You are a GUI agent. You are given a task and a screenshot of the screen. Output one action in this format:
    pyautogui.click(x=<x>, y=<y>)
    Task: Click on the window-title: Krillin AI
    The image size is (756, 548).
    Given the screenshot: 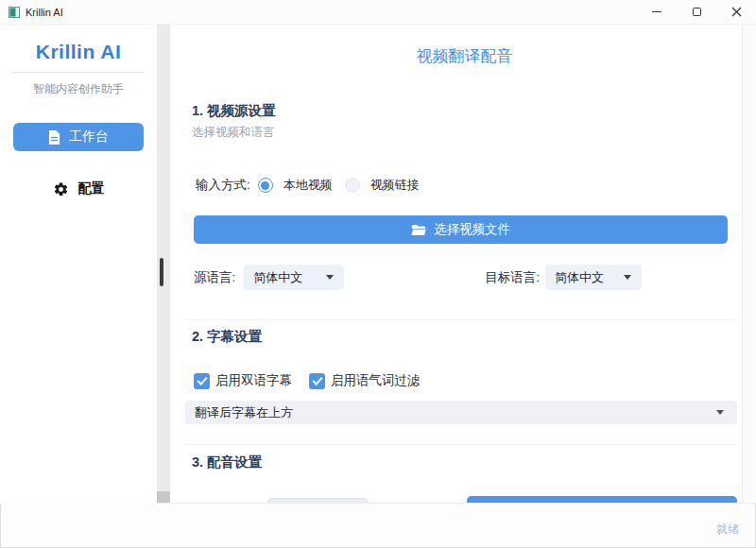 What is the action you would take?
    pyautogui.click(x=44, y=12)
    